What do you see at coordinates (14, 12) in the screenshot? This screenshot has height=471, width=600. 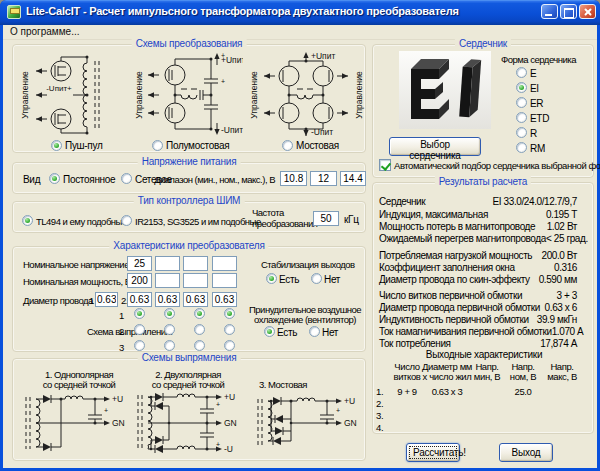 I see `app-icon` at bounding box center [14, 12].